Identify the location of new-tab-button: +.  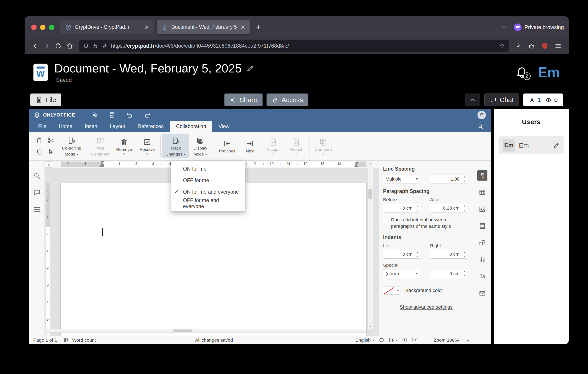
(258, 27).